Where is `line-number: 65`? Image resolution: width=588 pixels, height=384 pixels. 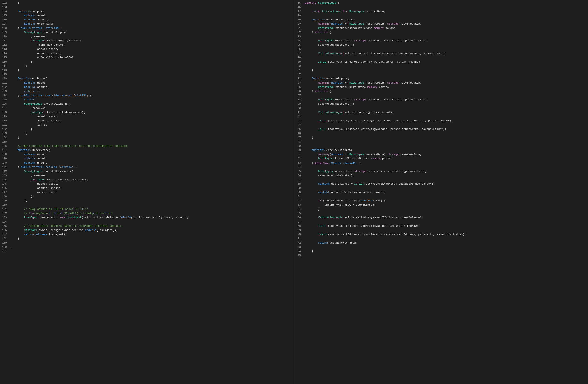
line-number: 65 is located at coordinates (298, 213).